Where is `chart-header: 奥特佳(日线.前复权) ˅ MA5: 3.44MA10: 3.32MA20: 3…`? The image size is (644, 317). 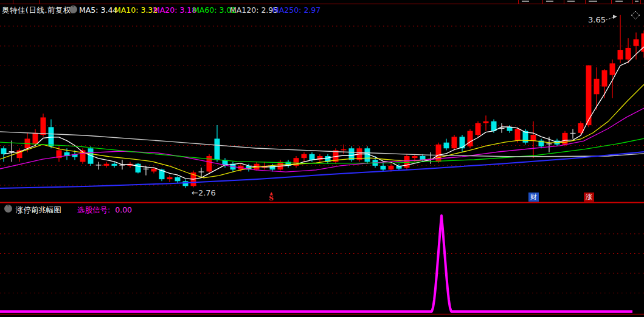
chart-header: 奥特佳(日线.前复权) ˅ MA5: 3.44MA10: 3.32MA20: 3… is located at coordinates (322, 10).